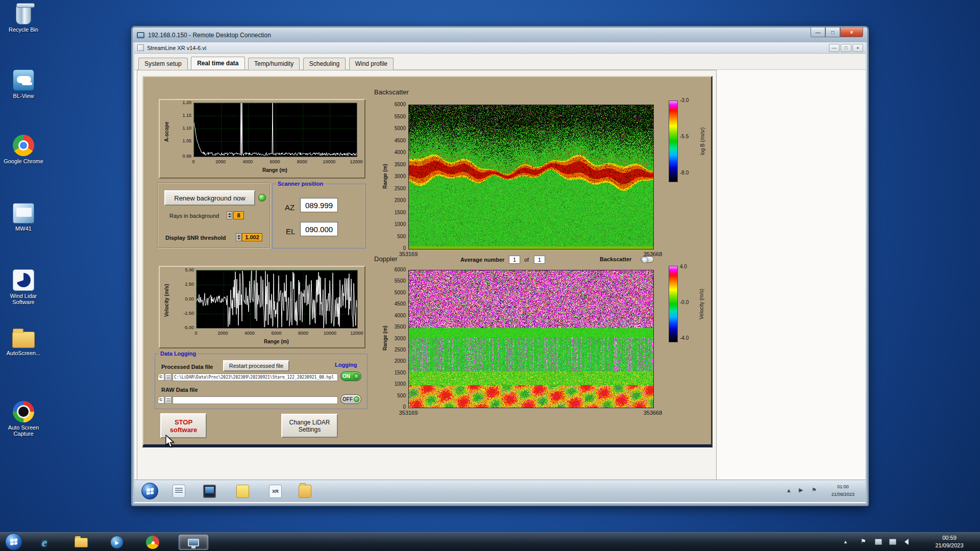 The image size is (980, 551). I want to click on desktop-icon-google-chrome: Google Chrome, so click(23, 149).